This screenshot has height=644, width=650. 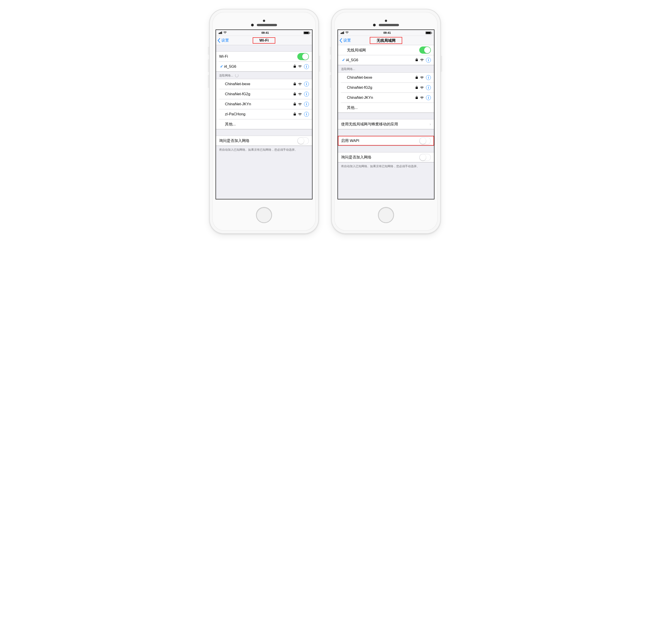 What do you see at coordinates (264, 114) in the screenshot?
I see `network-row: zl-PaCHong i` at bounding box center [264, 114].